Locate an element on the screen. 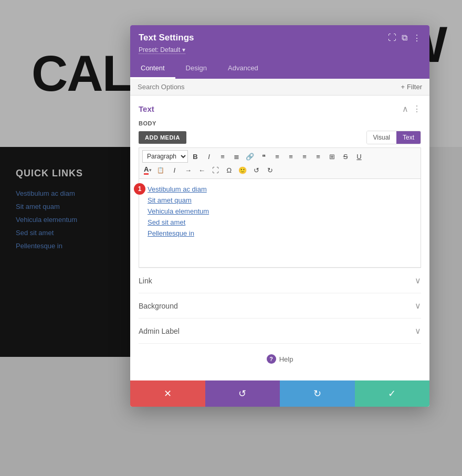 Image resolution: width=462 pixels, height=476 pixels. admin-label-label: Admin Label is located at coordinates (159, 331).